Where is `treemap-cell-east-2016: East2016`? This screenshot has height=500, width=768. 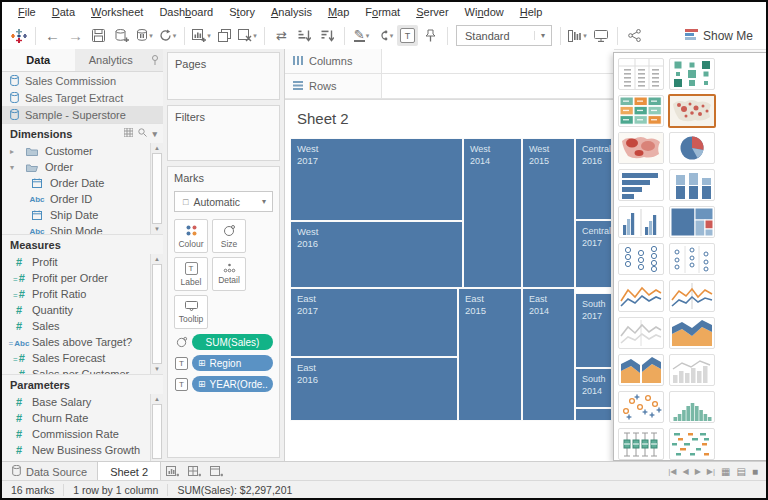
treemap-cell-east-2016: East2016 is located at coordinates (374, 389).